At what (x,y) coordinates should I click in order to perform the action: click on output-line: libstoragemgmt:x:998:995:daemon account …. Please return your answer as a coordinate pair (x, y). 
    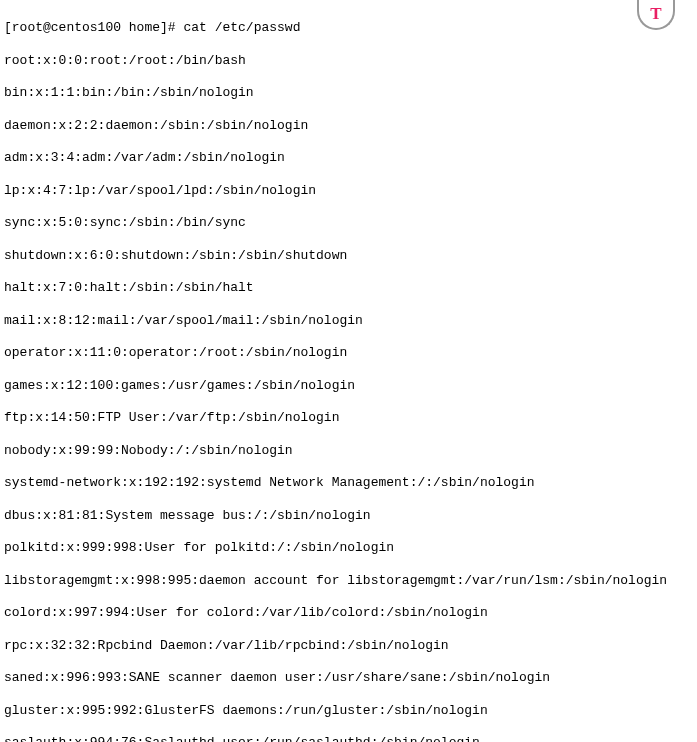
    Looking at the image, I should click on (348, 581).